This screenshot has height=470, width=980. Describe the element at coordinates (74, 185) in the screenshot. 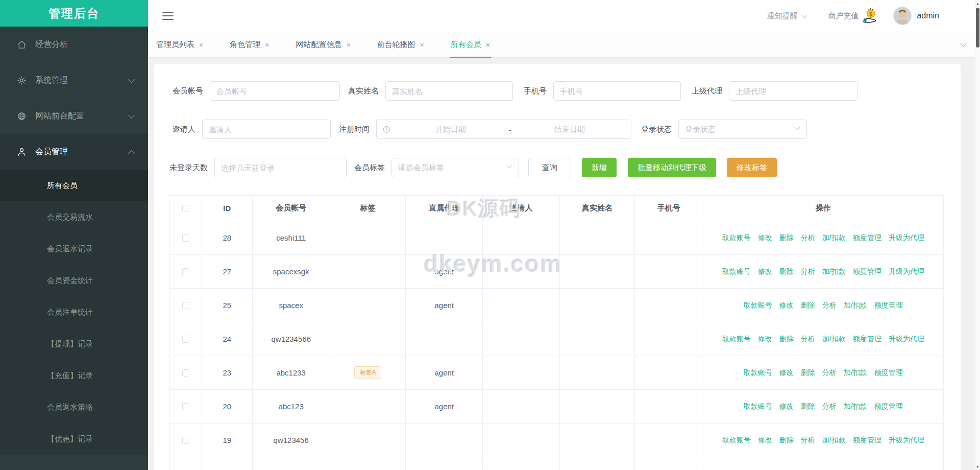

I see `sidebar-subitem-all-members: 所有会员` at that location.